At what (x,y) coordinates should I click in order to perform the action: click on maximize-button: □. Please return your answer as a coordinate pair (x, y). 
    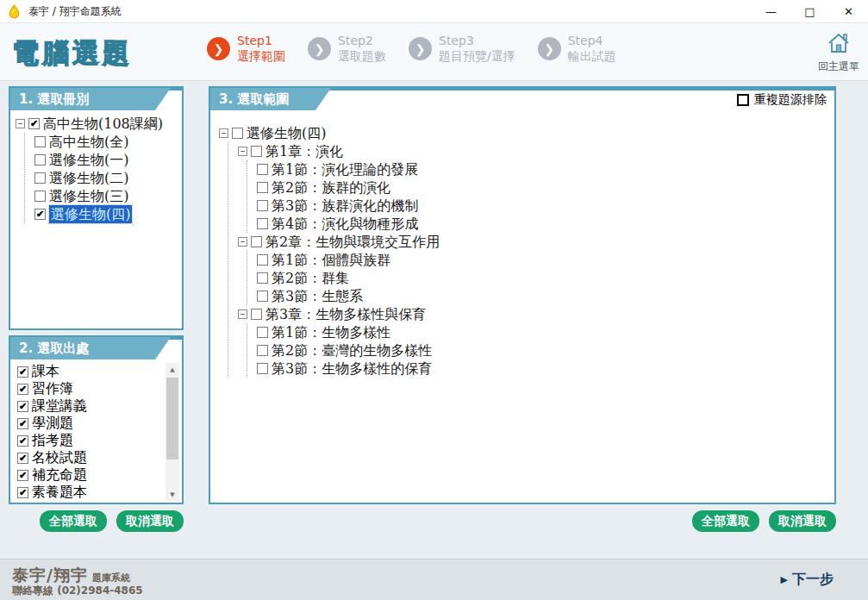
    Looking at the image, I should click on (810, 11).